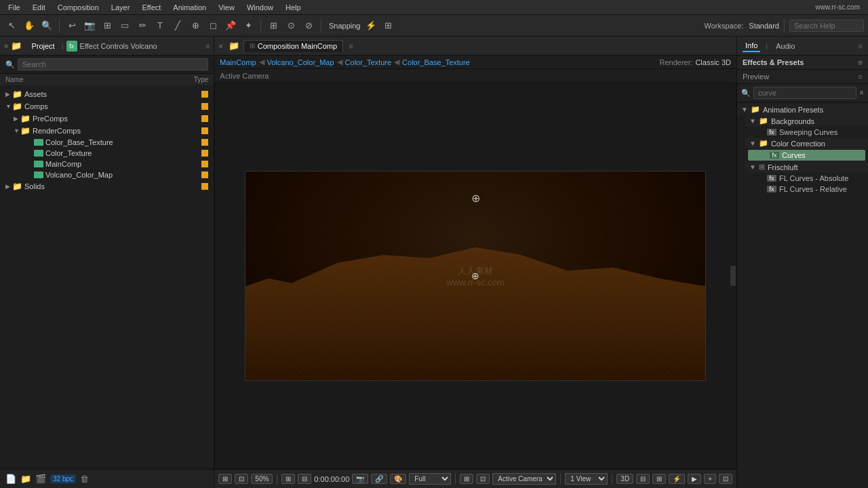 This screenshot has width=868, height=488. I want to click on zoom-btn: 50%, so click(262, 479).